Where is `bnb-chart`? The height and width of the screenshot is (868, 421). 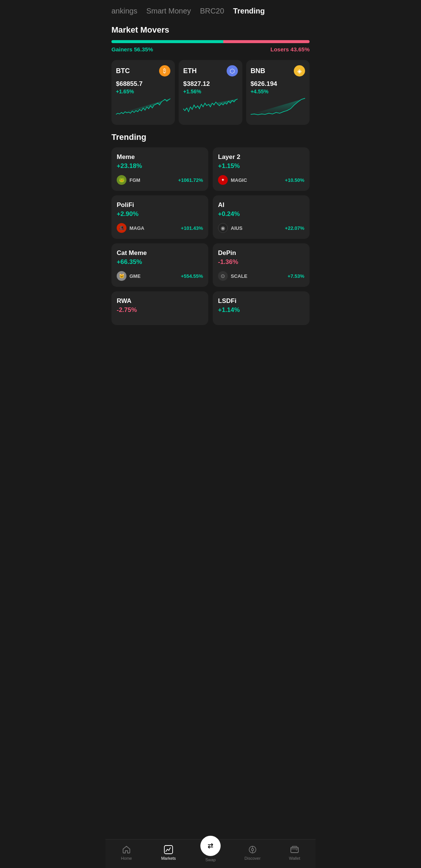
bnb-chart is located at coordinates (278, 108).